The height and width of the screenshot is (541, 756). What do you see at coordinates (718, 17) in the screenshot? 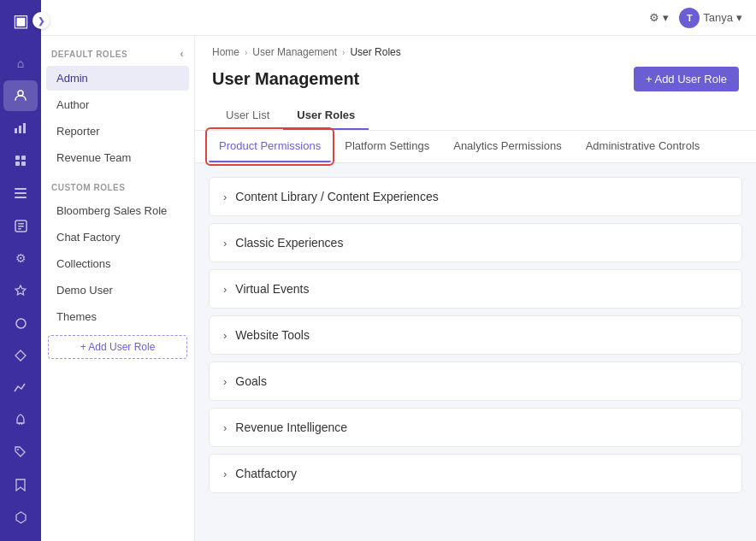
I see `user-name-label: Tanya` at bounding box center [718, 17].